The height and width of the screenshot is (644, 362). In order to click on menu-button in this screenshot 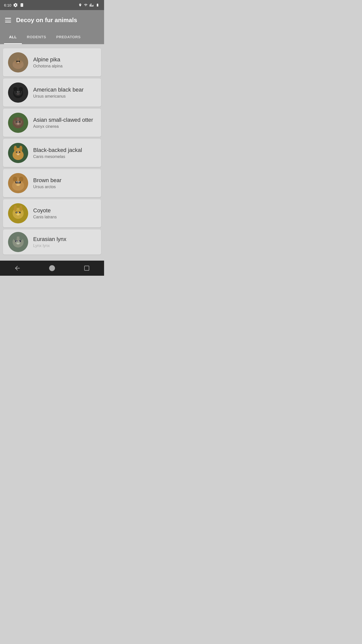, I will do `click(8, 20)`.